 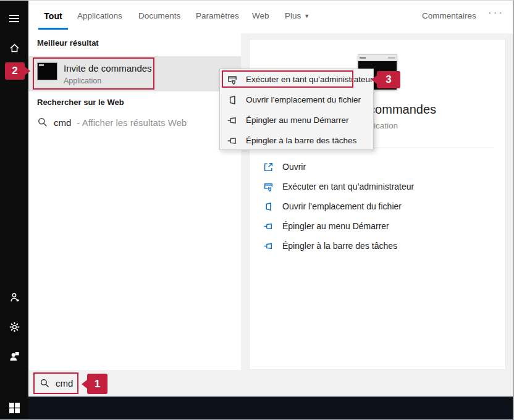 I want to click on home-icon, so click(x=14, y=48).